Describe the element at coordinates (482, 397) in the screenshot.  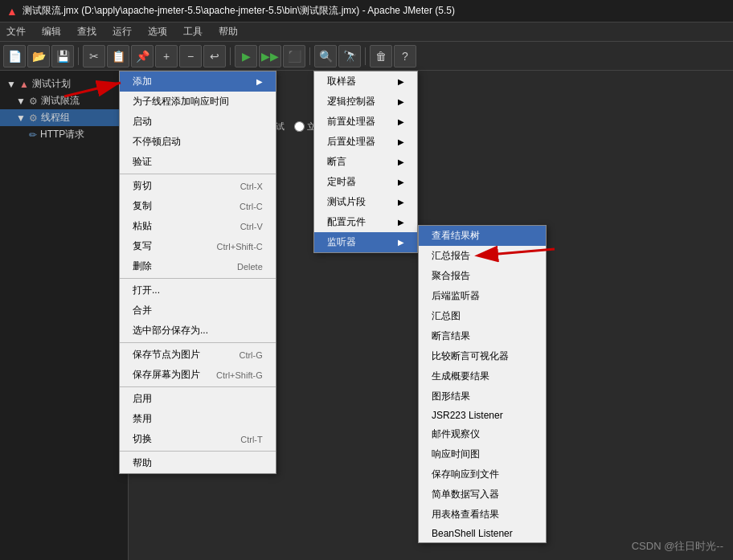
I see `listener-graph-results: 图形结果` at that location.